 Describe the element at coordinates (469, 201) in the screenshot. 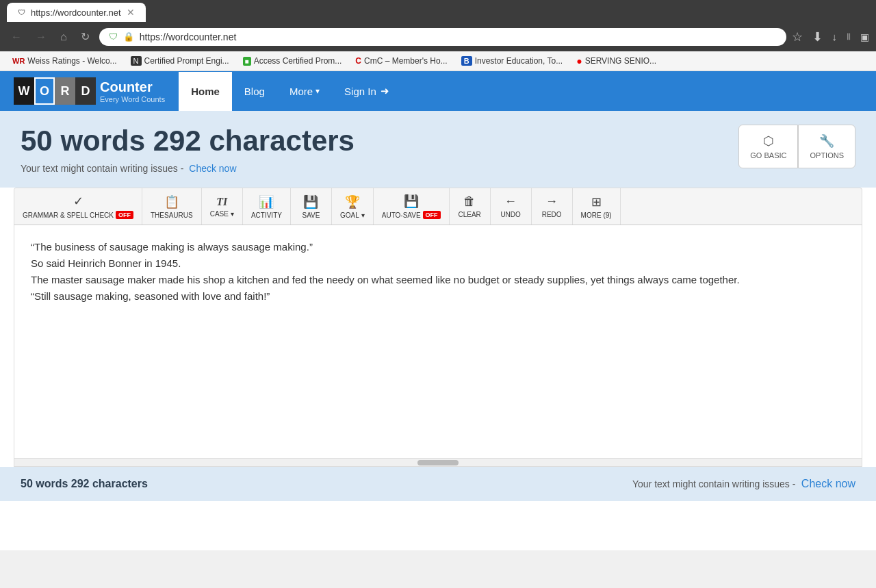

I see `trash-icon: 🗑` at that location.